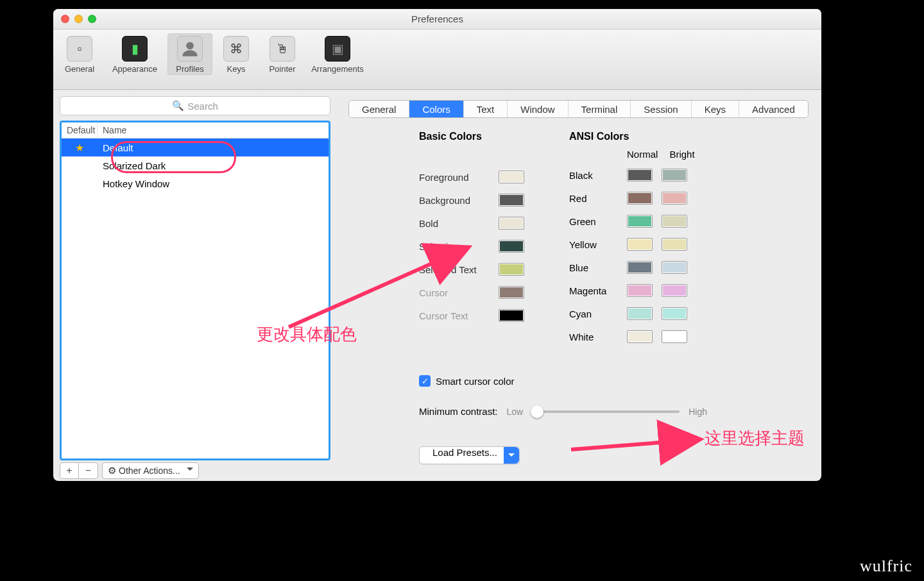  Describe the element at coordinates (633, 240) in the screenshot. I see `ansi-colors-section: ANSI Colors Normal Bright BlackRedGreenY…` at that location.